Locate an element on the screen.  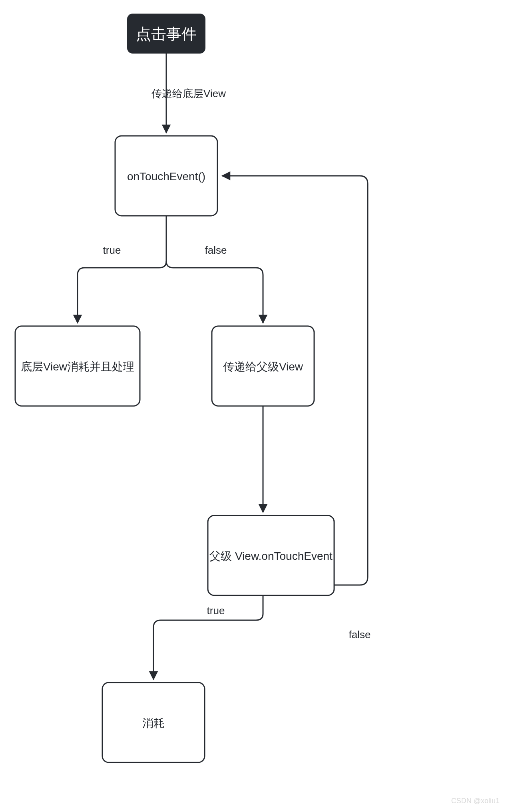
node-consume-label: 底层View消耗并且处理 is located at coordinates (78, 367).